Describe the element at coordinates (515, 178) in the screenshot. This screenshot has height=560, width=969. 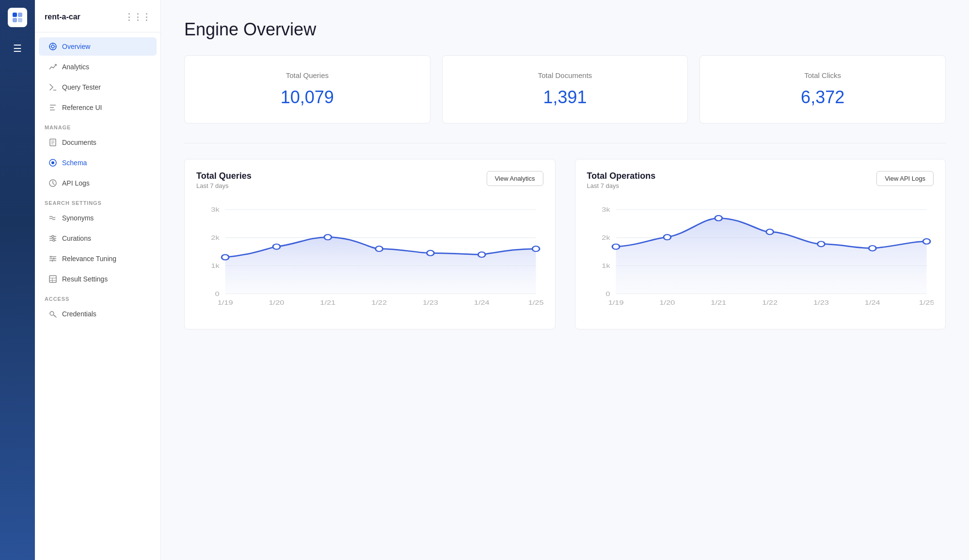
I see `view-analytics-button: View Analytics` at that location.